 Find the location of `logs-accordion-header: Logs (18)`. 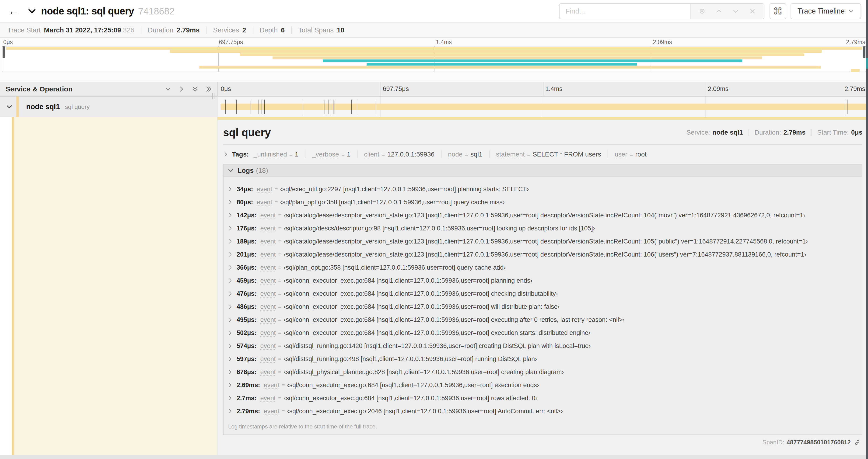

logs-accordion-header: Logs (18) is located at coordinates (542, 171).